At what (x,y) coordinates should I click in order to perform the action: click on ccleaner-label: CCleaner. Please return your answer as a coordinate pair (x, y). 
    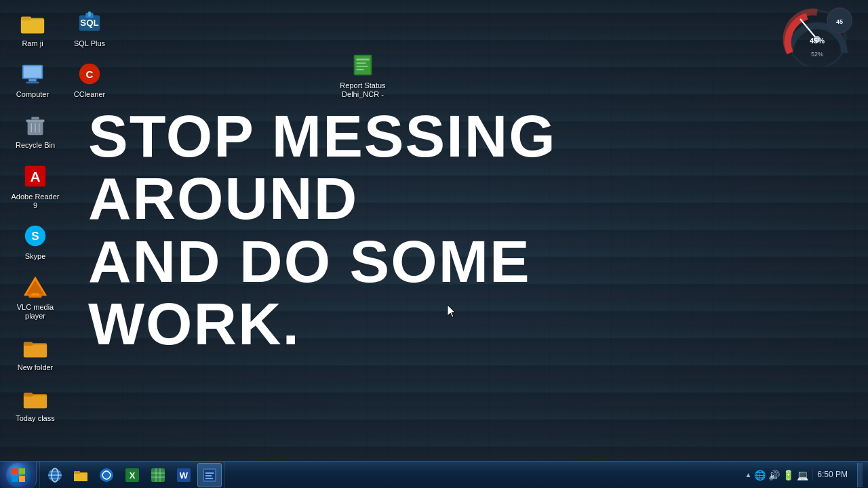
    Looking at the image, I should click on (90, 95).